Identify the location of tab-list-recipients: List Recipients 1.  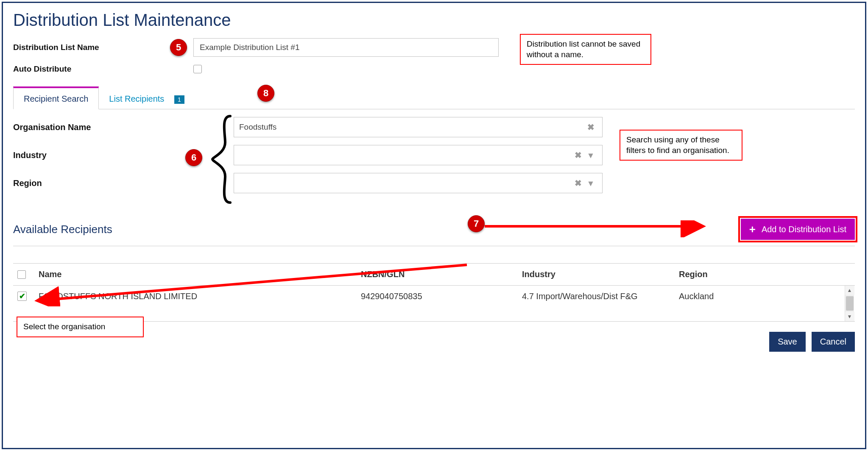
(147, 98).